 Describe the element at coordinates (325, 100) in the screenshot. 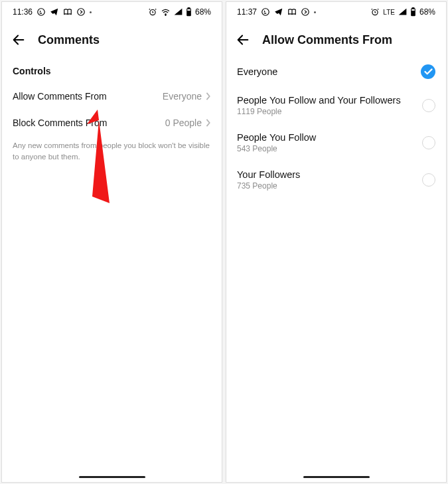

I see `option-label: People You Follow and Your Followers` at that location.